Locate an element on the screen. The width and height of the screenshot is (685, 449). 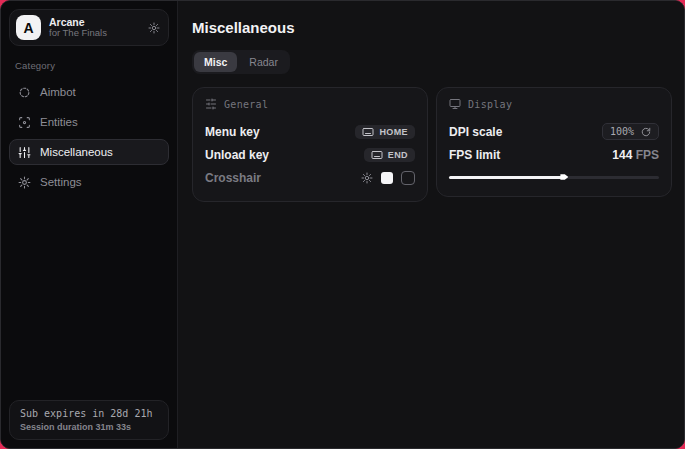
display-card-header: Display is located at coordinates (554, 104).